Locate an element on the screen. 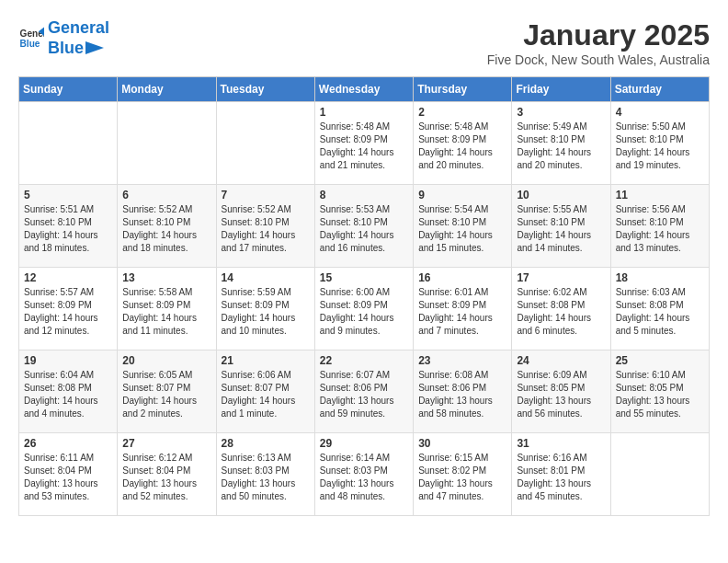 Image resolution: width=728 pixels, height=563 pixels. day-number: 9 is located at coordinates (462, 195).